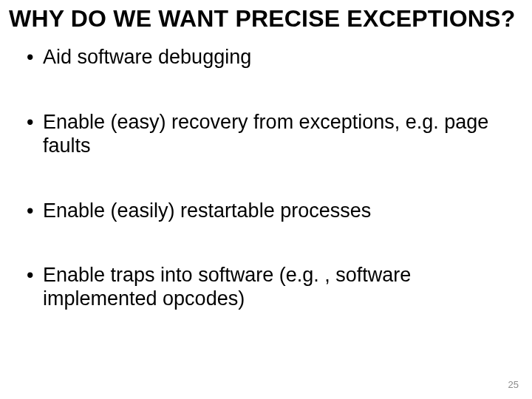 This screenshot has height=399, width=532. Describe the element at coordinates (266, 19) in the screenshot. I see `slide-title: WHY DO WE WANT PRECISE EXCEPTIONS?` at that location.